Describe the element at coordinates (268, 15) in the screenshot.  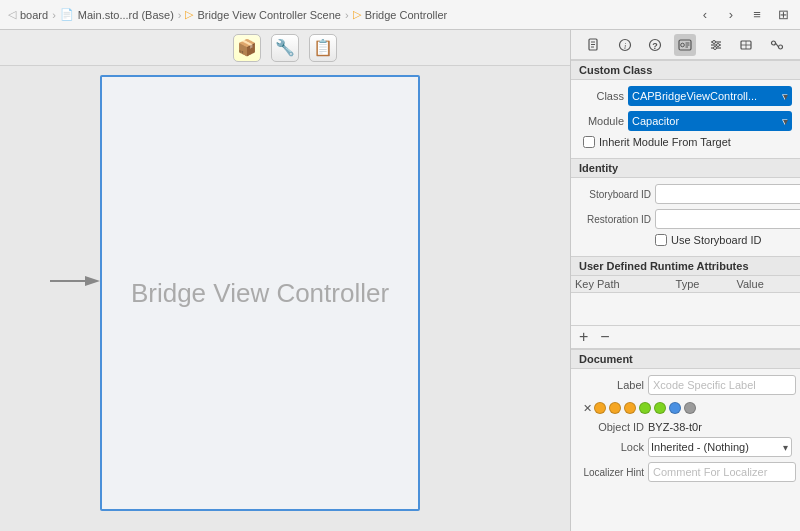
I see `breadcrumb-scene-label: Bridge View Controller Scene` at that location.